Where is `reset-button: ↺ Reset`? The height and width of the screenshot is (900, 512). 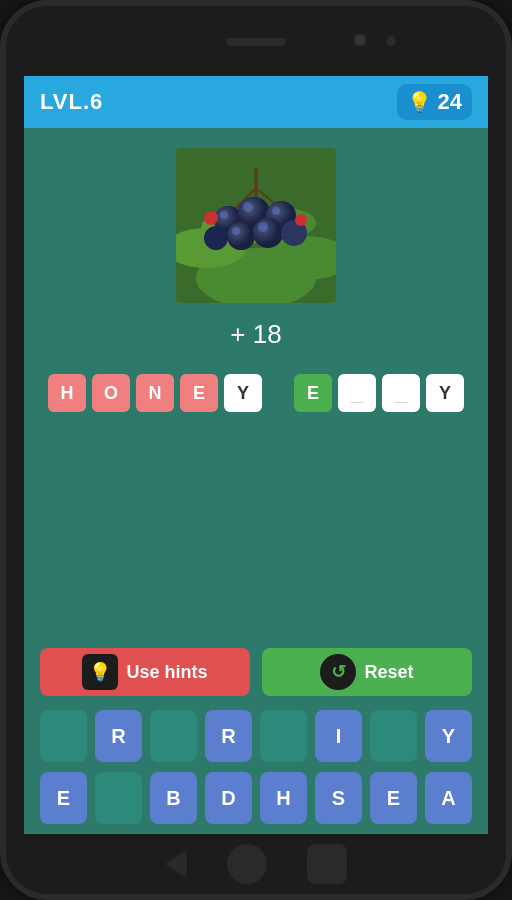
reset-button: ↺ Reset is located at coordinates (367, 672).